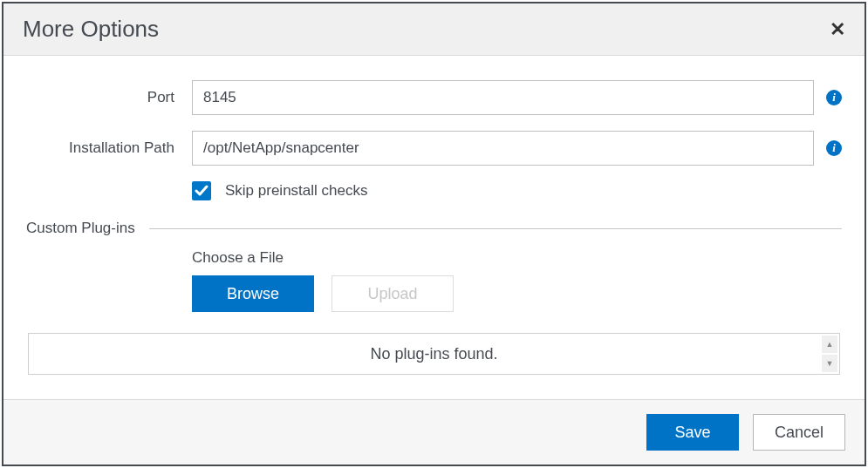 The image size is (868, 468). I want to click on dialog-footer: Save Cancel, so click(434, 432).